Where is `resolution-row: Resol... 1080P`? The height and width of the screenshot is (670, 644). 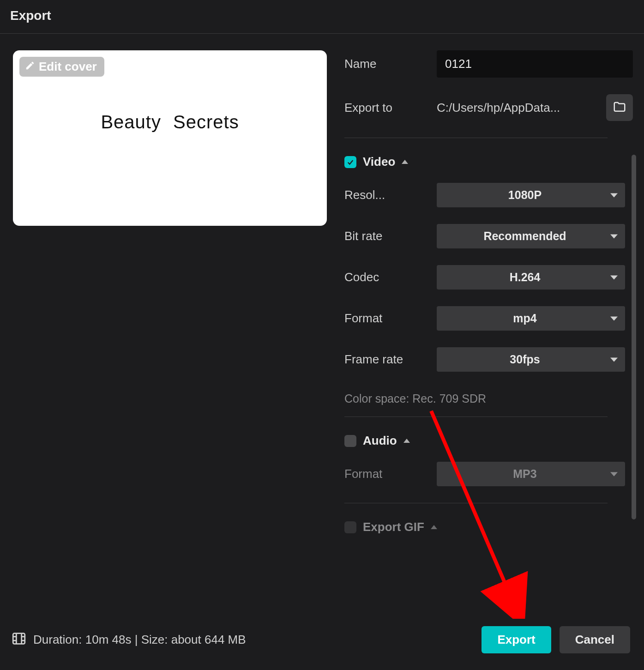 resolution-row: Resol... 1080P is located at coordinates (485, 195).